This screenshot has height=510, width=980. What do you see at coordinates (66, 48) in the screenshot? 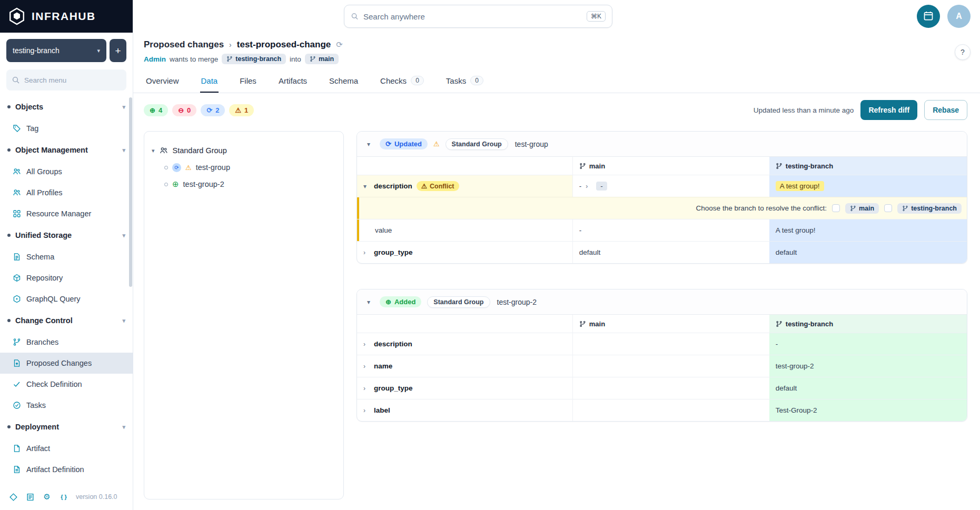
I see `branch-selector-row: testing-branch ▾ +` at bounding box center [66, 48].